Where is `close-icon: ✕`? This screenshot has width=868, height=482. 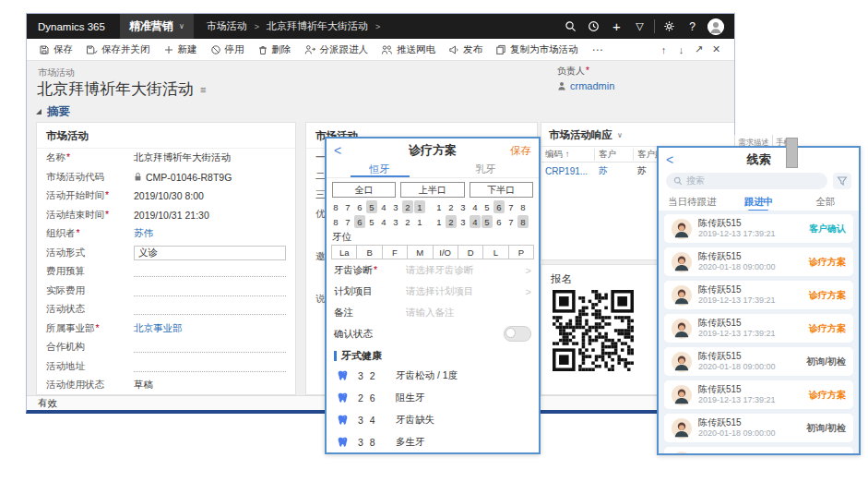
close-icon: ✕ is located at coordinates (716, 50).